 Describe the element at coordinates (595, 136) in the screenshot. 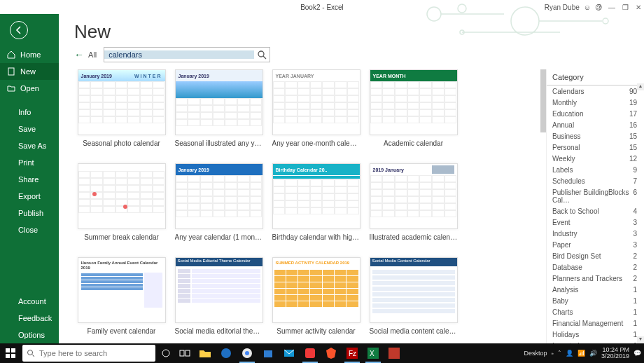

I see `category-item: Business 15` at that location.